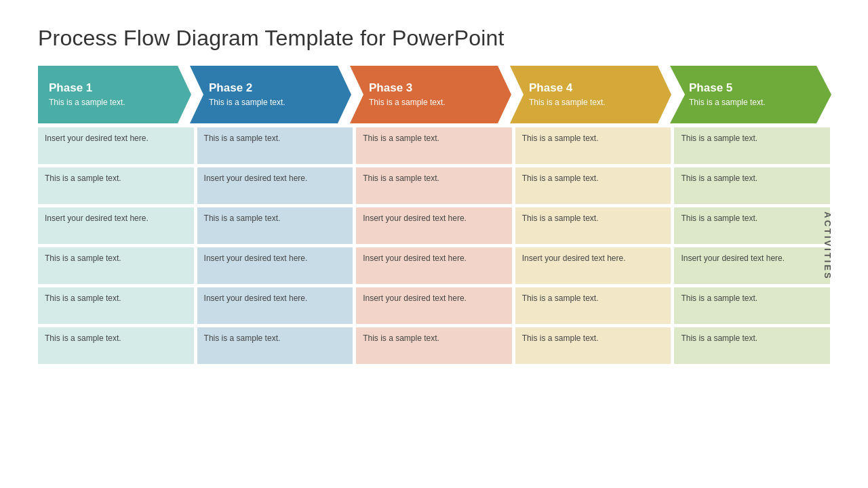 Image resolution: width=868 pixels, height=488 pixels. What do you see at coordinates (115, 88) in the screenshot?
I see `phase-name-1: Phase 1` at bounding box center [115, 88].